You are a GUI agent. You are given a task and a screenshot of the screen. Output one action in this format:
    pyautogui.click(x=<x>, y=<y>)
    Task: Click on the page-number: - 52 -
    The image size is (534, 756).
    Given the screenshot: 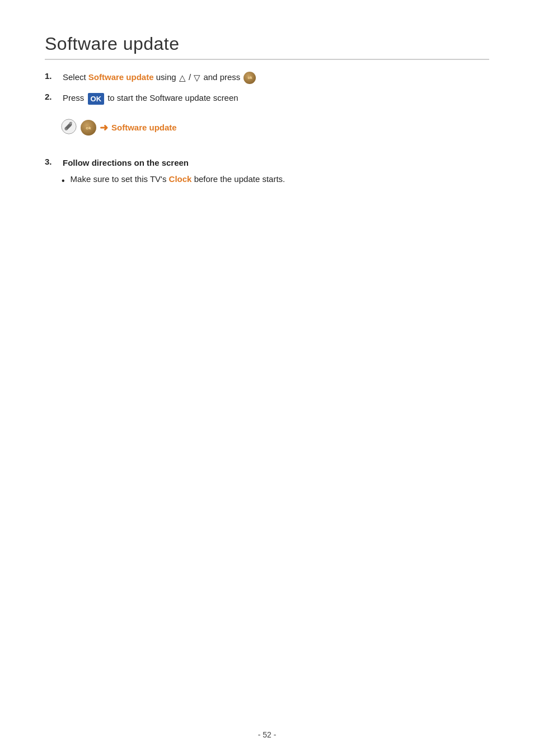 What is the action you would take?
    pyautogui.click(x=268, y=735)
    